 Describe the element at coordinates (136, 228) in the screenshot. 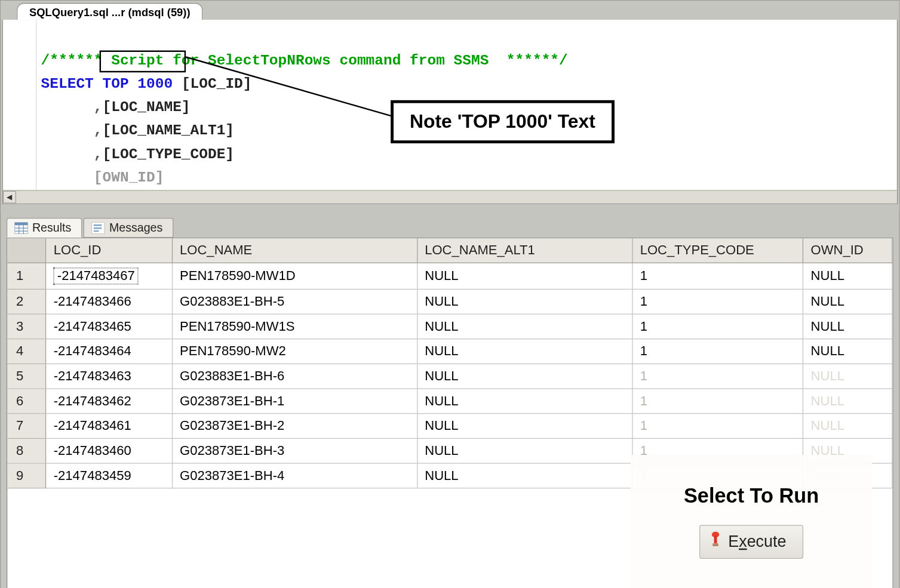

I see `tab-messages-label: Messages` at that location.